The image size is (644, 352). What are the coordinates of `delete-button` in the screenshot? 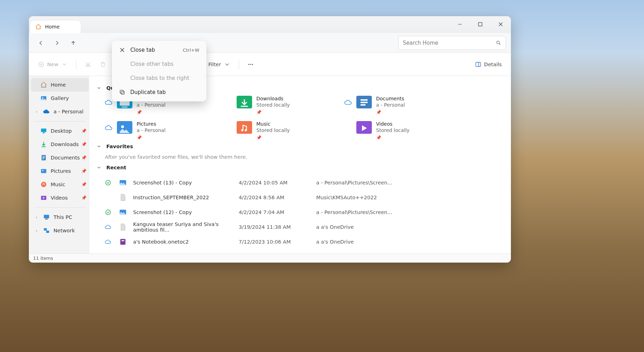 It's located at (103, 64).